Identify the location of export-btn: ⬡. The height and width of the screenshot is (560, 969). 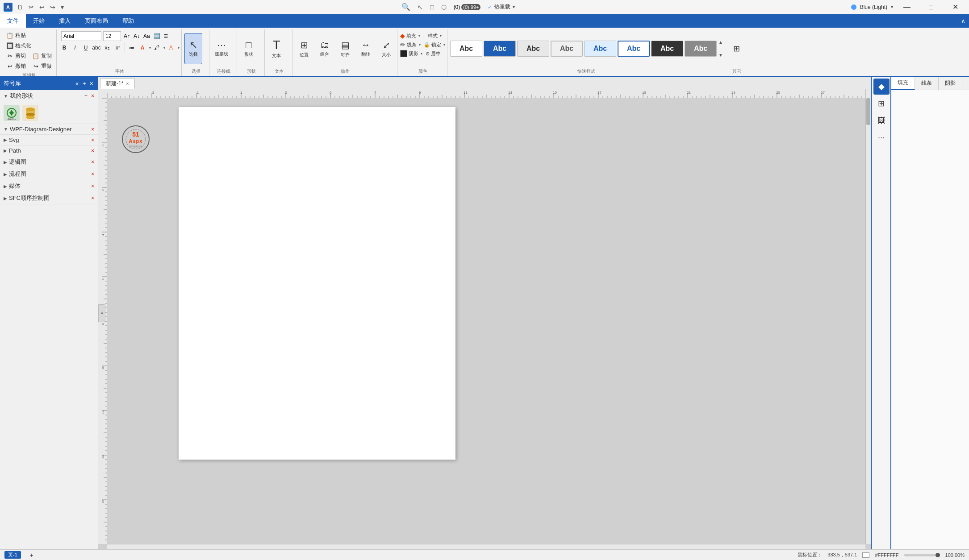
(444, 7).